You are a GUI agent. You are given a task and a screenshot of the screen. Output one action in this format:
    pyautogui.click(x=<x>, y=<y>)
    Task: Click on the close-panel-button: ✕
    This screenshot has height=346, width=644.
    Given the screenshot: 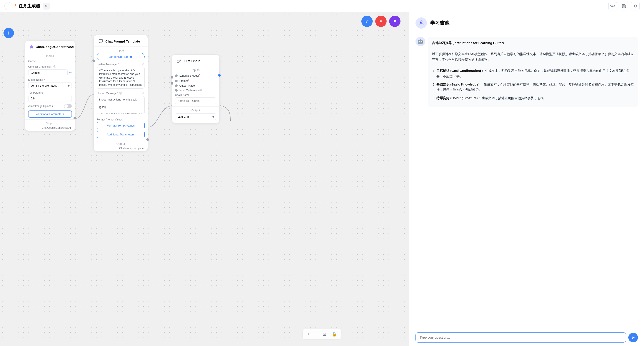 What is the action you would take?
    pyautogui.click(x=395, y=21)
    